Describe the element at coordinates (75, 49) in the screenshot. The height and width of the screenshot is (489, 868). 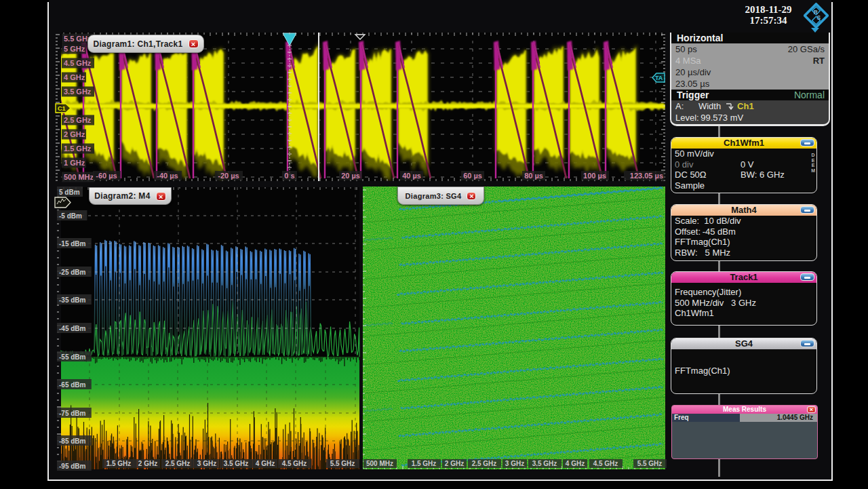
I see `svg-text: 5 GHz` at that location.